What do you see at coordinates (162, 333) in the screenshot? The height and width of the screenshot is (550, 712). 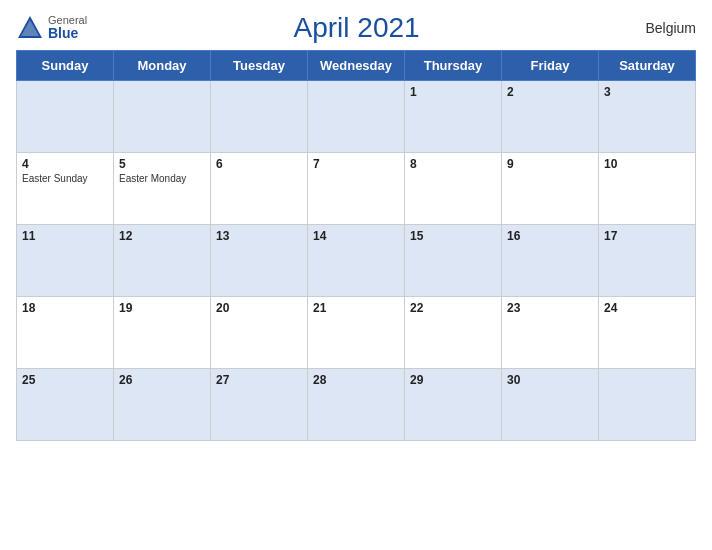 I see `calendar-cell: 19` at bounding box center [162, 333].